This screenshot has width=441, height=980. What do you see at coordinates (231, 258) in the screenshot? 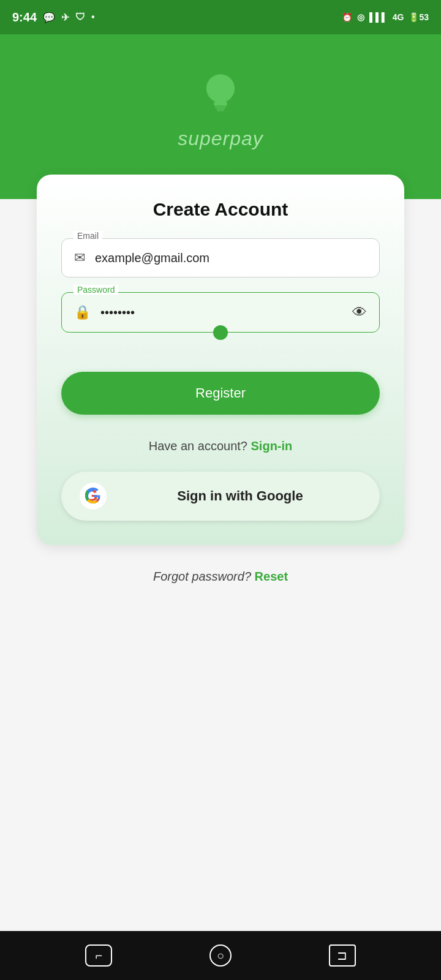
I see `email-value: example@gmail.com` at bounding box center [231, 258].